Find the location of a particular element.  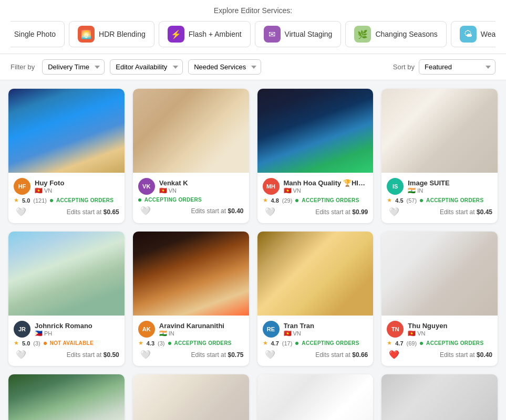

card-item: RE Ryan Esgana 🇵🇭 PH is located at coordinates (66, 397).